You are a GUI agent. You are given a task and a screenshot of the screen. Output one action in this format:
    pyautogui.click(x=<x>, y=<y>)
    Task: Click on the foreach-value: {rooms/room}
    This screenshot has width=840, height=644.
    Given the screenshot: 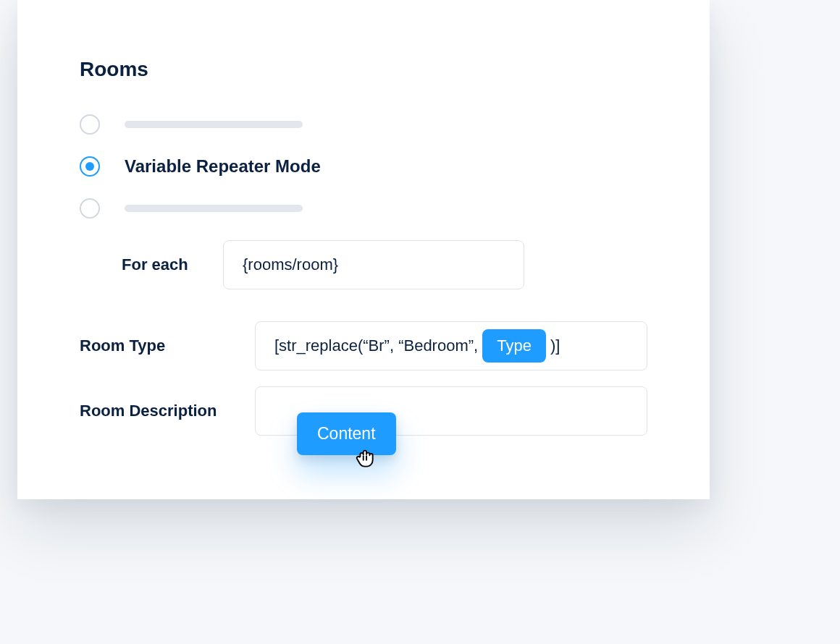 What is the action you would take?
    pyautogui.click(x=290, y=265)
    